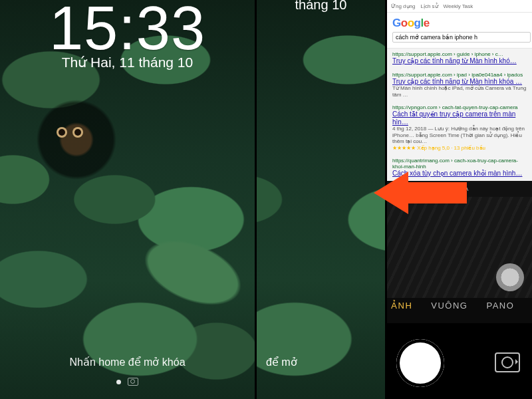 The image size is (532, 399). Describe the element at coordinates (460, 74) in the screenshot. I see `result-url: https://support.apple.com › ipad › ipa0e…` at that location.